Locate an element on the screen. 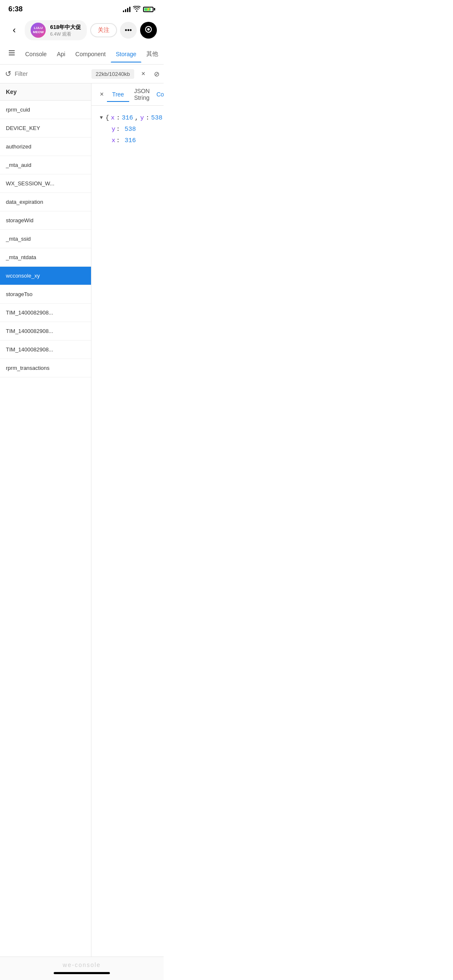 This screenshot has width=453, height=980. battery-icon: ⚡ is located at coordinates (149, 9).